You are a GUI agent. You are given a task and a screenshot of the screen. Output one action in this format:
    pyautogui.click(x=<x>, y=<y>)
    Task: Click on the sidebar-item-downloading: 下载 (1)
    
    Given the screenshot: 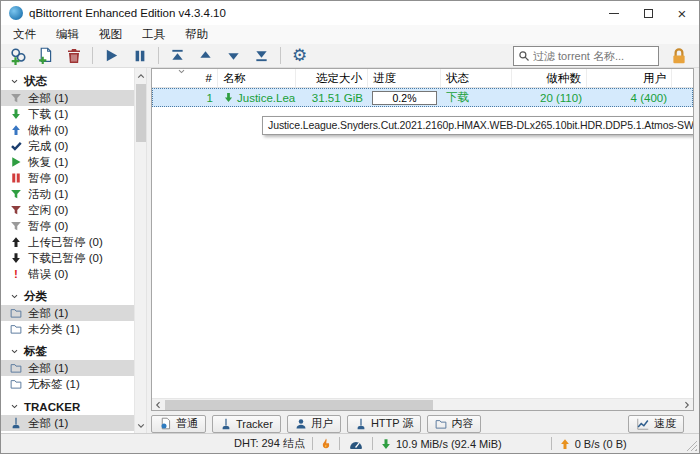 What is the action you would take?
    pyautogui.click(x=68, y=114)
    